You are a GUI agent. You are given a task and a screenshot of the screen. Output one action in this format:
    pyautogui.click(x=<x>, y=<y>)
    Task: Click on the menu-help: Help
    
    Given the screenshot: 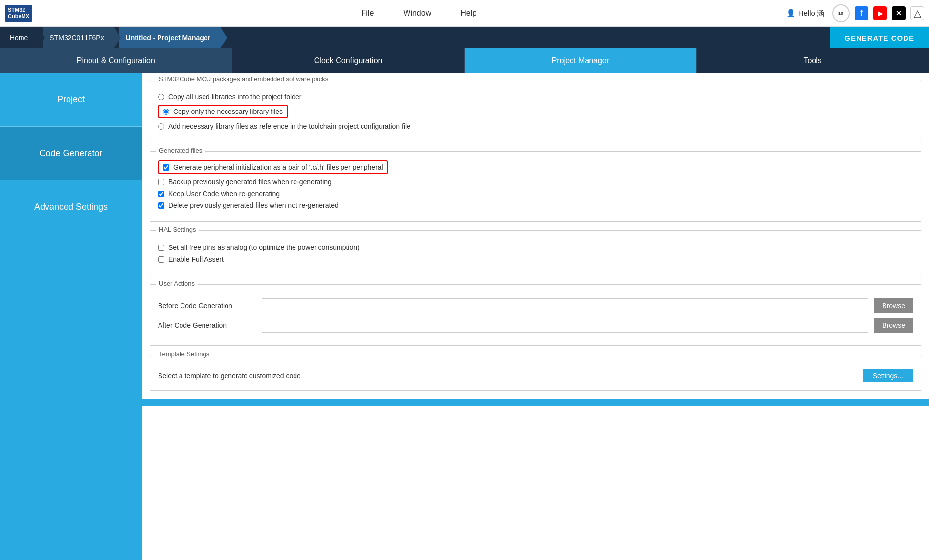 What is the action you would take?
    pyautogui.click(x=469, y=13)
    